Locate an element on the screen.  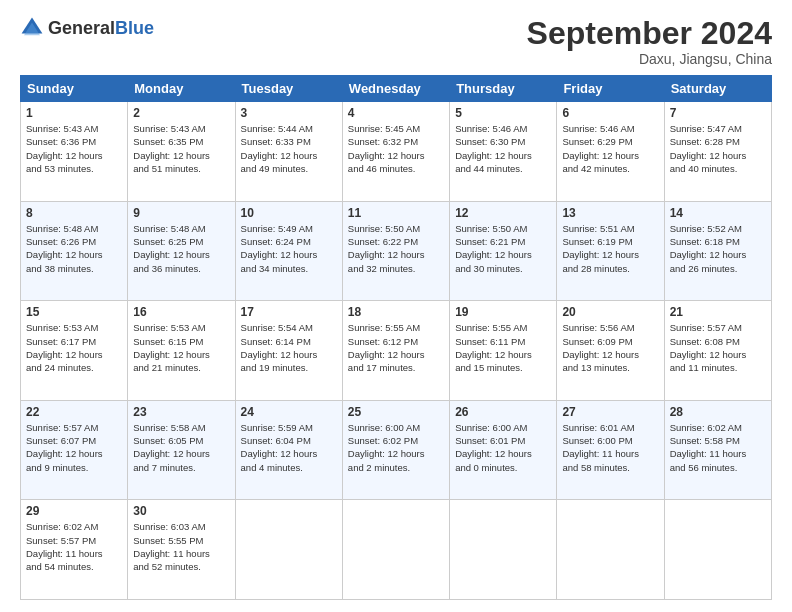
day-info: Sunrise: 5:51 AM Sunset: 6:19 PM Dayligh… is located at coordinates (610, 248).